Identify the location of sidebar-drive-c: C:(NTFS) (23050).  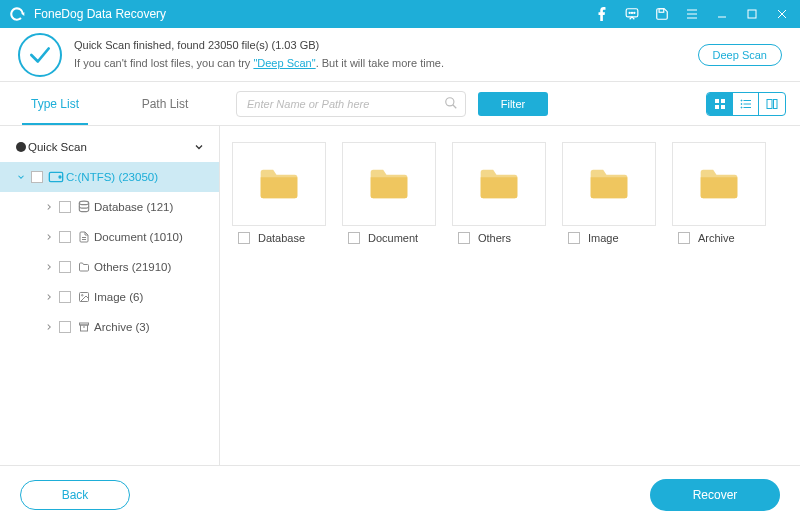
(110, 177).